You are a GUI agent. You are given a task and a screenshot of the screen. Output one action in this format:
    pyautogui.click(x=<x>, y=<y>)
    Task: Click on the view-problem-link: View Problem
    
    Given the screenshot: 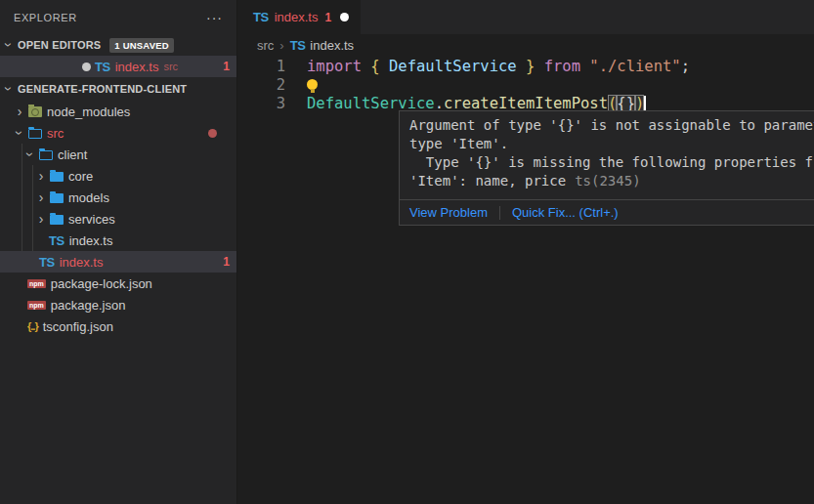 What is the action you would take?
    pyautogui.click(x=449, y=213)
    